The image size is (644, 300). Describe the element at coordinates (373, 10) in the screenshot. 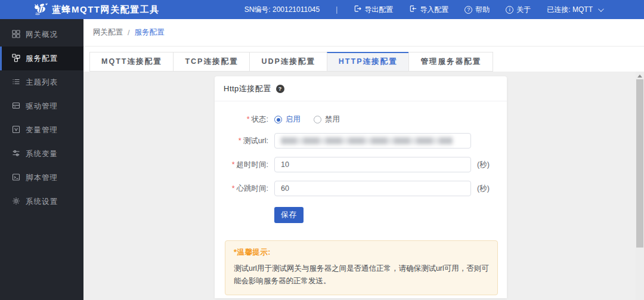

I see `export-config-button: 导出配置` at that location.